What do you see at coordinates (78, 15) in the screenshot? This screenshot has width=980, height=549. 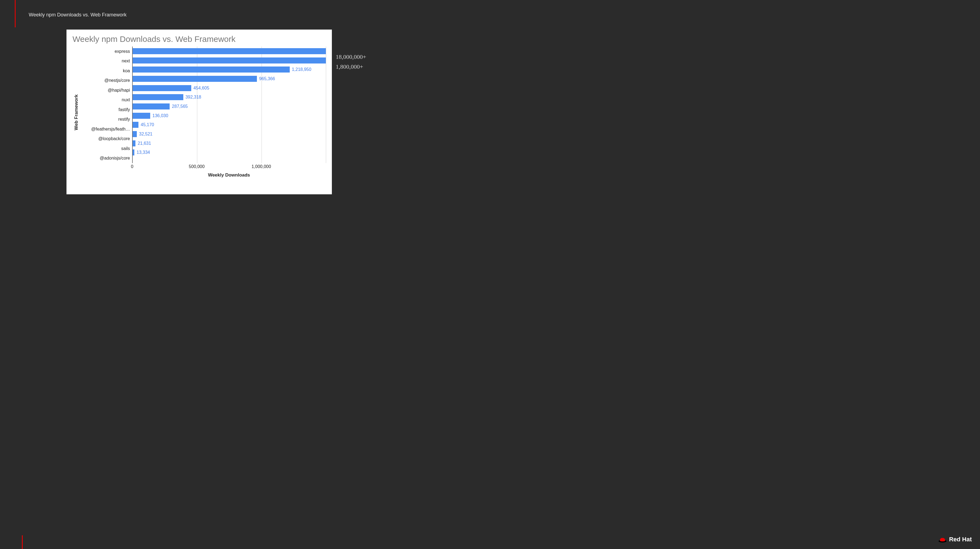 I see `slide-title: Weekly npm Downloads vs. Web Framework` at bounding box center [78, 15].